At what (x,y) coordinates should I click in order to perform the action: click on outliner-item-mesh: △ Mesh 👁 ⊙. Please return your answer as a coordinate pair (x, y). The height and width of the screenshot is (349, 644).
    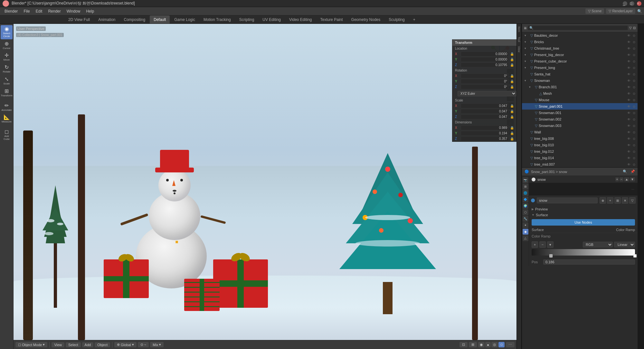
    Looking at the image, I should click on (580, 93).